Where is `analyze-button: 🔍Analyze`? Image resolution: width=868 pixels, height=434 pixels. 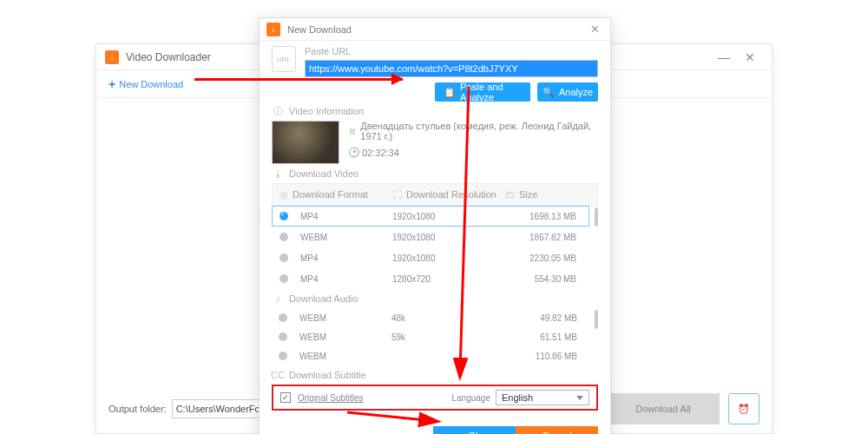 analyze-button: 🔍Analyze is located at coordinates (568, 92).